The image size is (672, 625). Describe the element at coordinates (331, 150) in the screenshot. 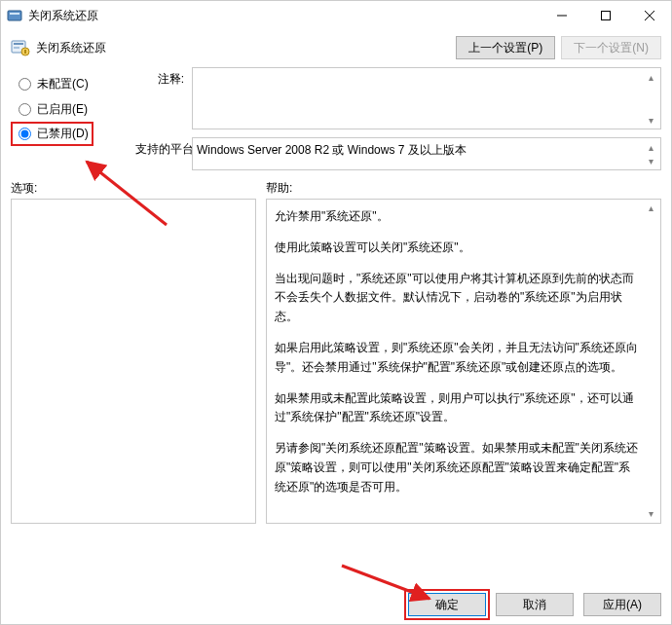

I see `platform-value: Windows Server 2008 R2 或 Windows 7 及以上版本` at that location.